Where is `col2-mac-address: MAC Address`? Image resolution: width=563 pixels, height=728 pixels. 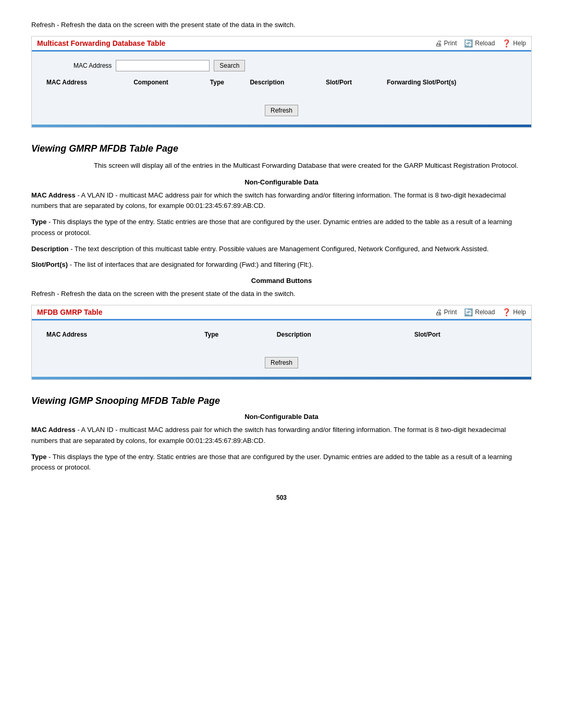
col2-mac-address: MAC Address is located at coordinates (121, 335).